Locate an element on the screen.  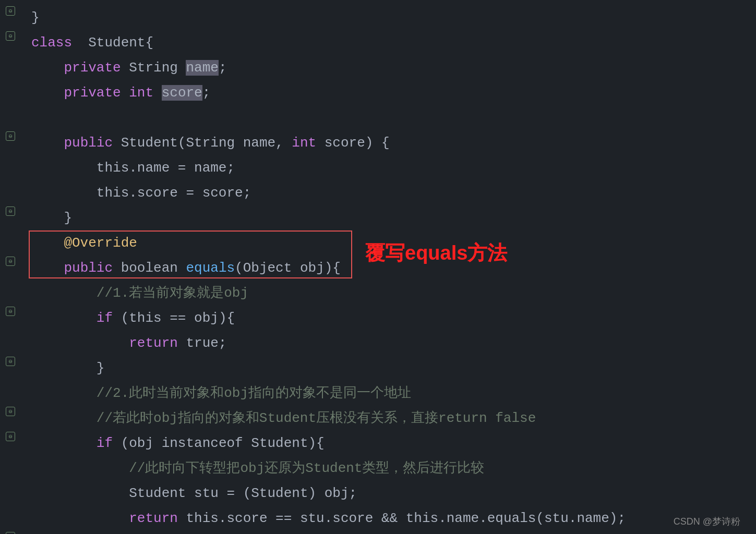
code-line: //1.若当前对象就是obj is located at coordinates (378, 293).